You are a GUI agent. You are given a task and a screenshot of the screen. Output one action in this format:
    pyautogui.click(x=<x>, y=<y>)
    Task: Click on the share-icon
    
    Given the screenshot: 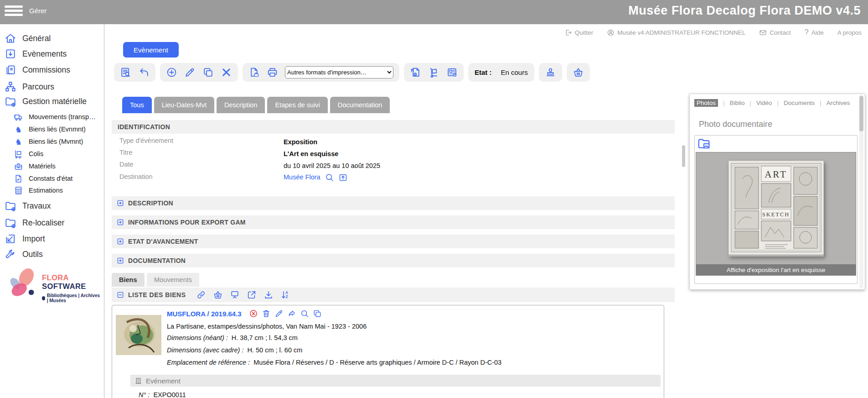 What is the action you would take?
    pyautogui.click(x=292, y=314)
    